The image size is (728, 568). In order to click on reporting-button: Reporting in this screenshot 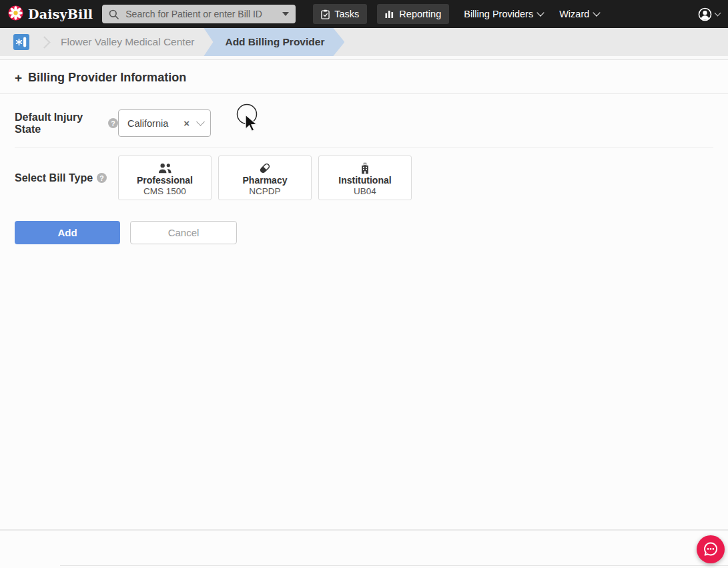, I will do `click(413, 14)`.